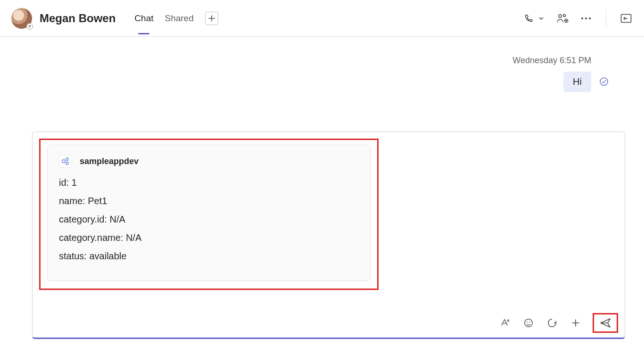  I want to click on tab-chat-label: Chat, so click(144, 18).